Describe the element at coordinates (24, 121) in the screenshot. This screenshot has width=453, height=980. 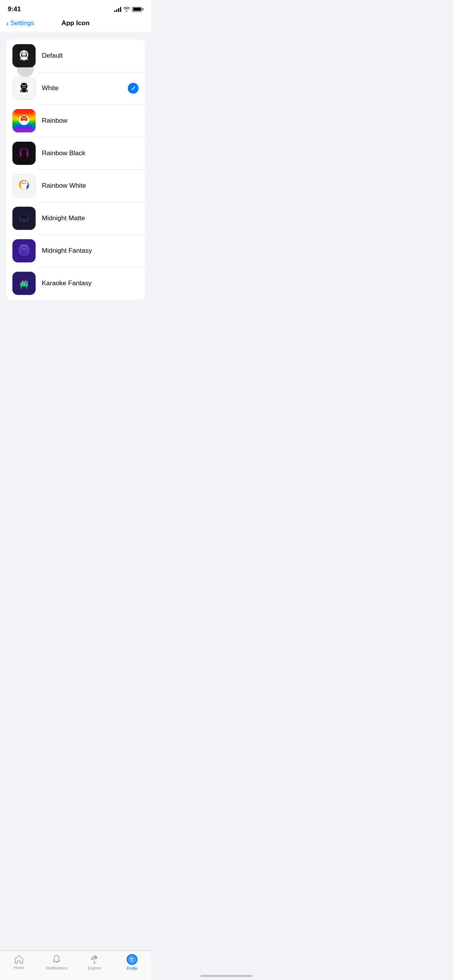
I see `app-icon-rainbow` at that location.